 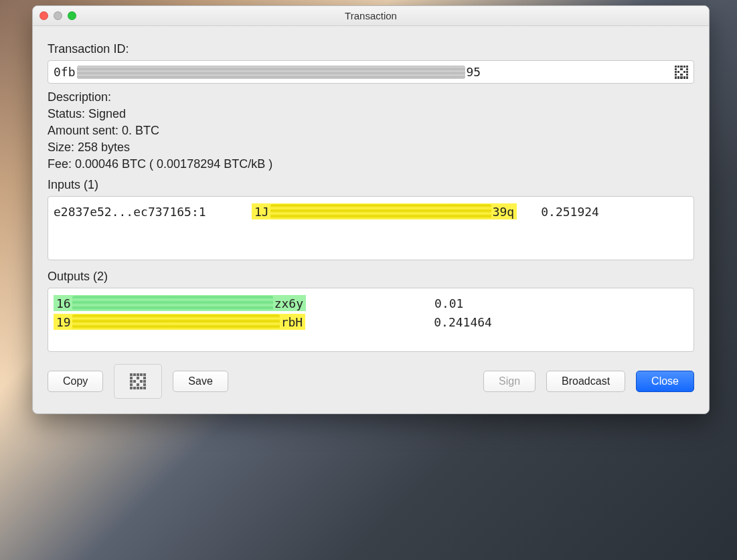 I want to click on addr-suffix: 39q, so click(x=503, y=211).